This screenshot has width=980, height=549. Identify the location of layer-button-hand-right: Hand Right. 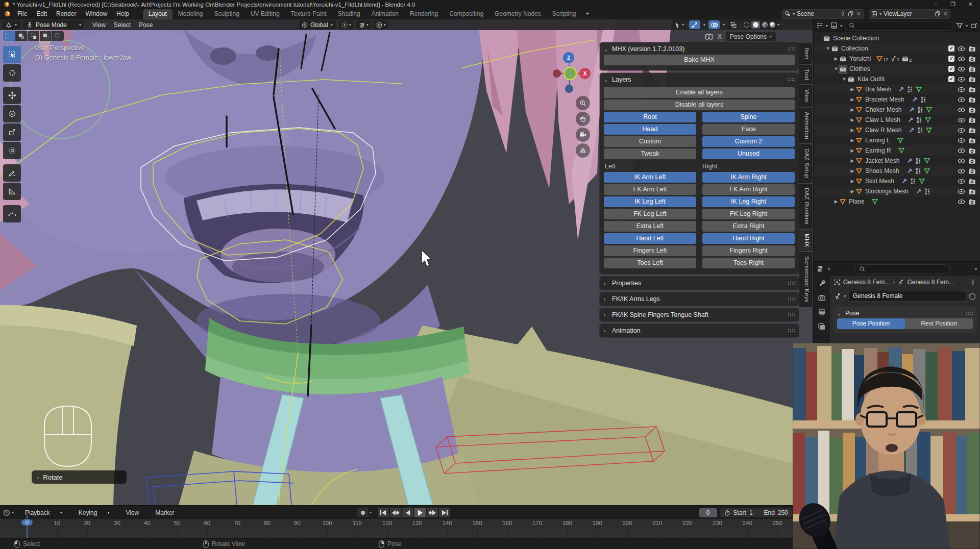
(748, 239).